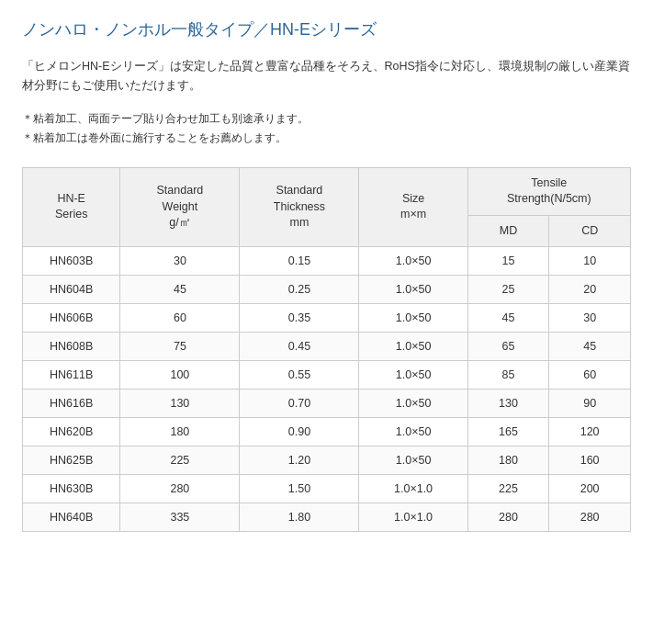 The image size is (653, 644). I want to click on cell-md: 15, so click(509, 261).